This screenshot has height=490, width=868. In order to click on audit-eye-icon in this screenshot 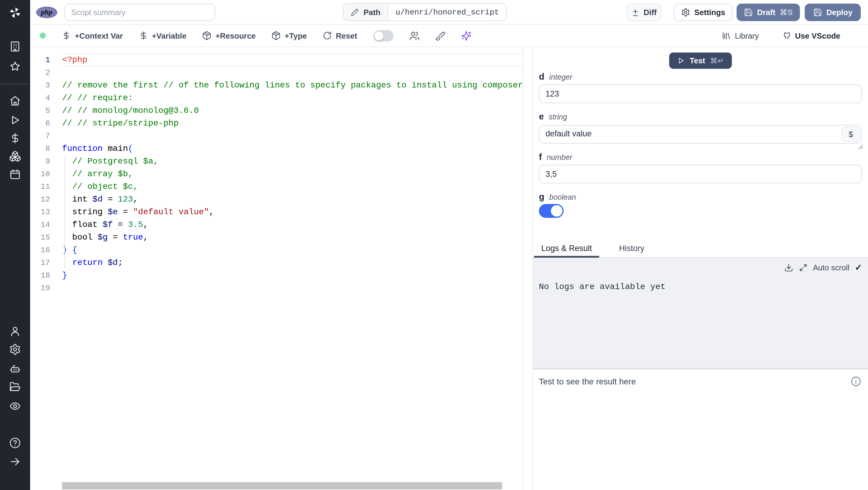, I will do `click(15, 406)`.